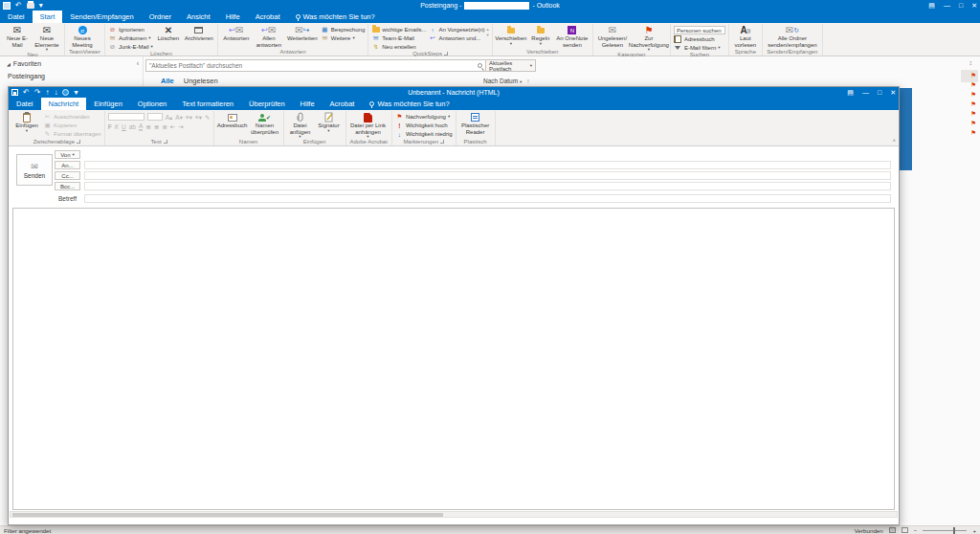  What do you see at coordinates (410, 103) in the screenshot?
I see `tell-me-box: Was möchten Sie tun?` at bounding box center [410, 103].